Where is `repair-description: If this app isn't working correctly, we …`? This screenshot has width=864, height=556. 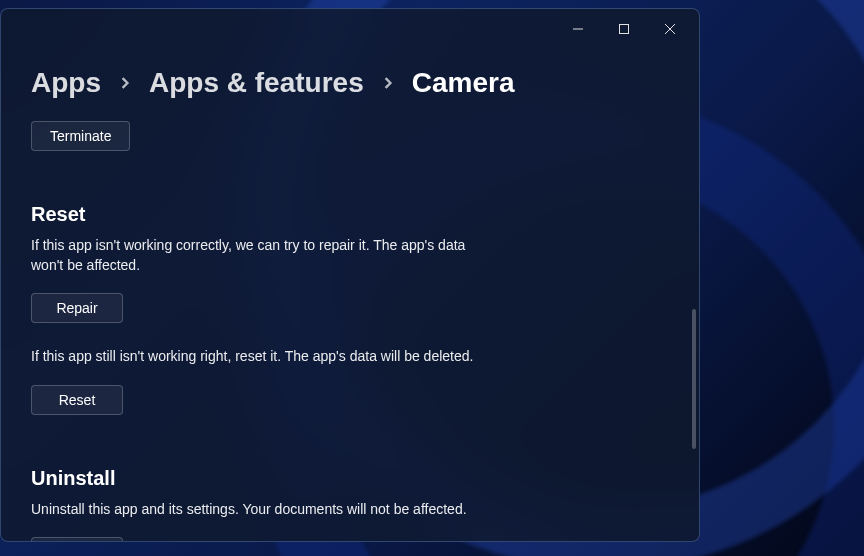
repair-description: If this app isn't working correctly, we … is located at coordinates (261, 256).